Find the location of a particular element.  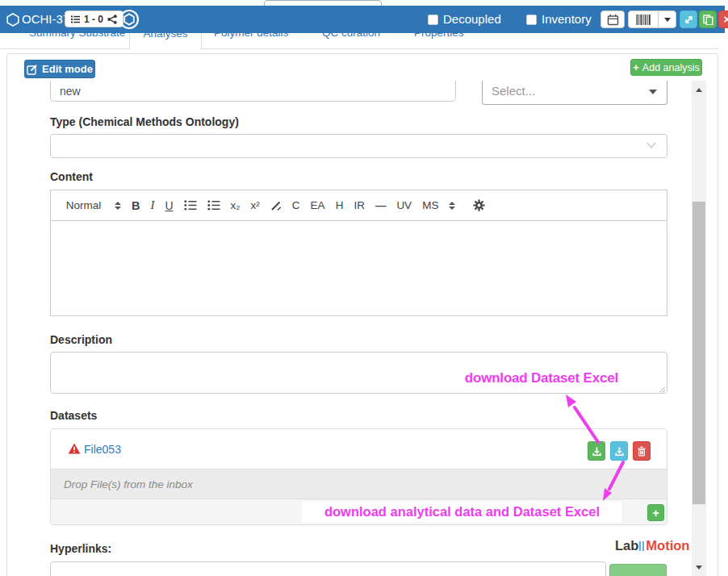

barcode-button is located at coordinates (643, 19).